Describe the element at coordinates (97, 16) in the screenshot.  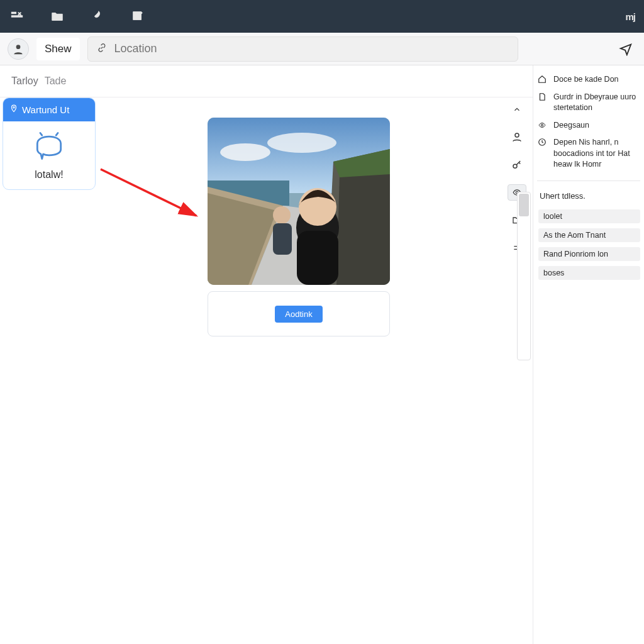
I see `brush-icon` at that location.